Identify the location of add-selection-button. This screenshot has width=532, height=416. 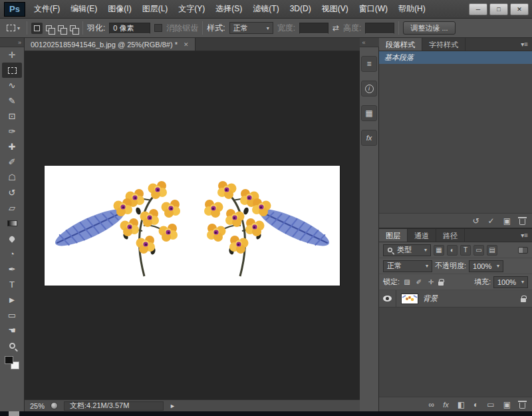
(49, 28).